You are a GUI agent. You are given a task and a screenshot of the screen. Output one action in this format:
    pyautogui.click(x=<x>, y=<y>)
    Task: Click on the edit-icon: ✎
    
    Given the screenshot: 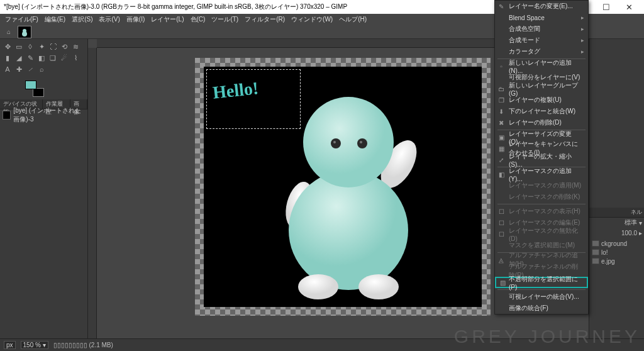 What is the action you would take?
    pyautogui.click(x=501, y=6)
    